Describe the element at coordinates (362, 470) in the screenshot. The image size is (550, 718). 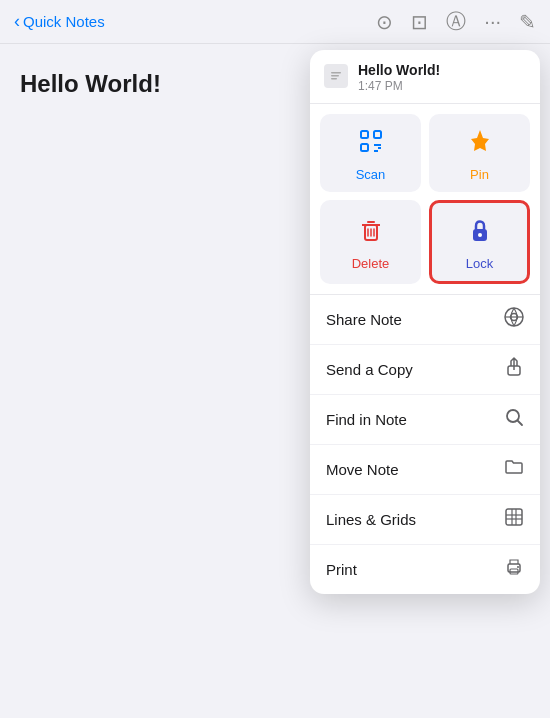
I see `move-note-label: Move Note` at that location.